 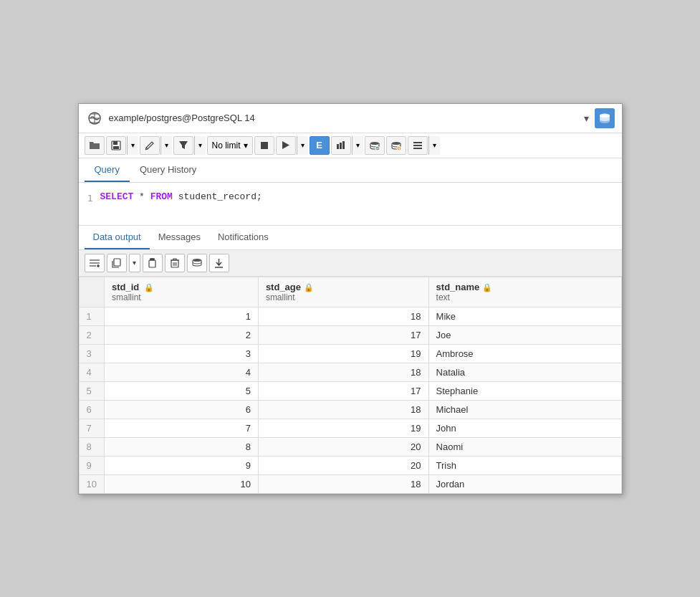 What do you see at coordinates (292, 145) in the screenshot?
I see `run-group: ▾` at bounding box center [292, 145].